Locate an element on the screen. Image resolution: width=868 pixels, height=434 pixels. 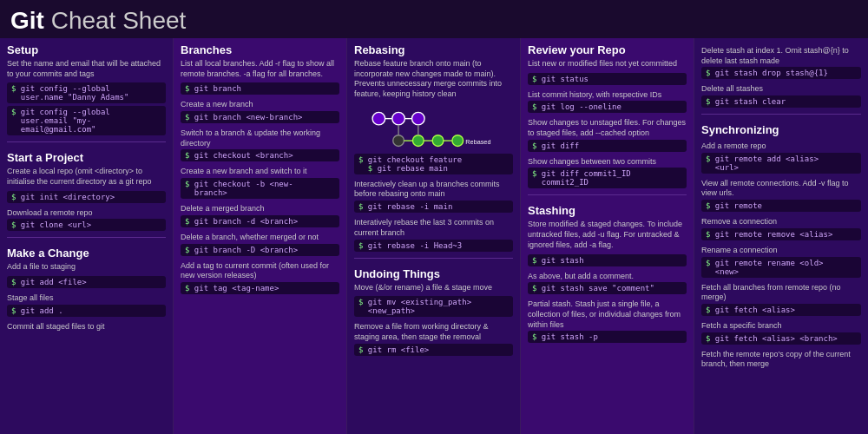
git-rm-cmd: $ git rm <file> is located at coordinates (434, 350).